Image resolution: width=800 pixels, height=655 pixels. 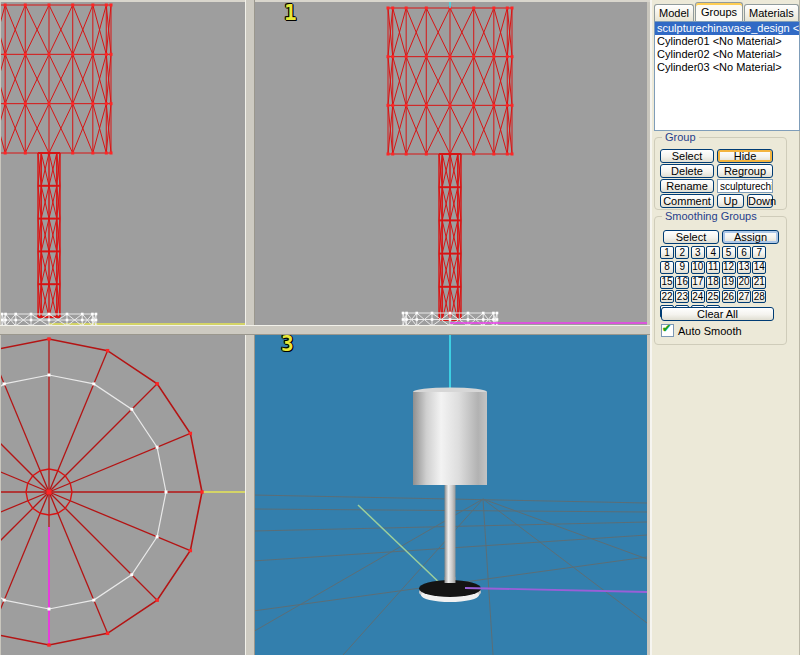 What do you see at coordinates (687, 156) in the screenshot?
I see `select-group-button: Select` at bounding box center [687, 156].